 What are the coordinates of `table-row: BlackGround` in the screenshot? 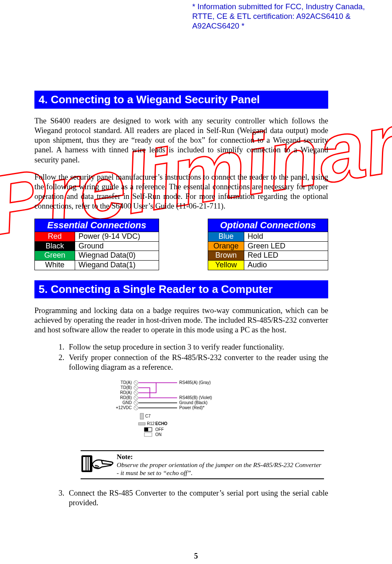 It's located at (97, 246).